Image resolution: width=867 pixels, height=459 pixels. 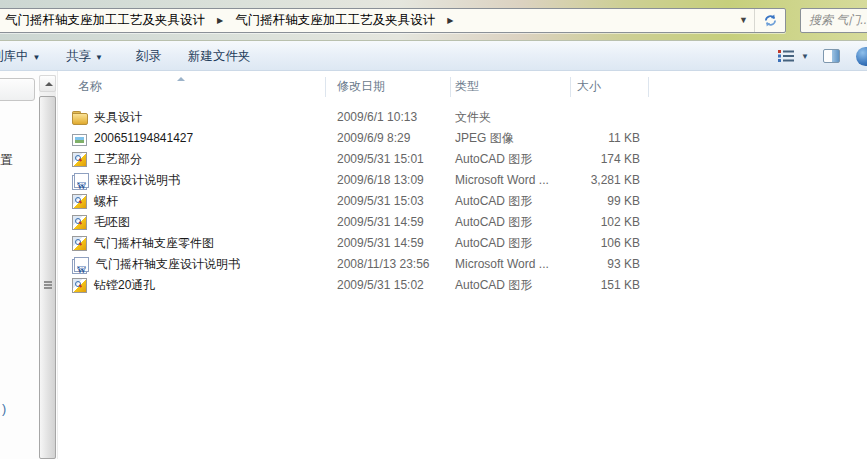 I want to click on share-button: 共享▼, so click(x=84, y=56).